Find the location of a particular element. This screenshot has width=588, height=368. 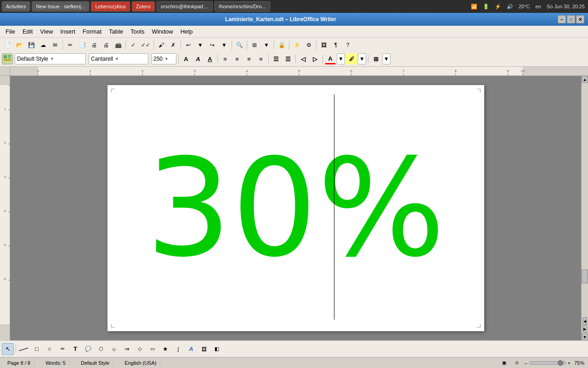

arrow-tool-btn: ⇒ is located at coordinates (127, 349).